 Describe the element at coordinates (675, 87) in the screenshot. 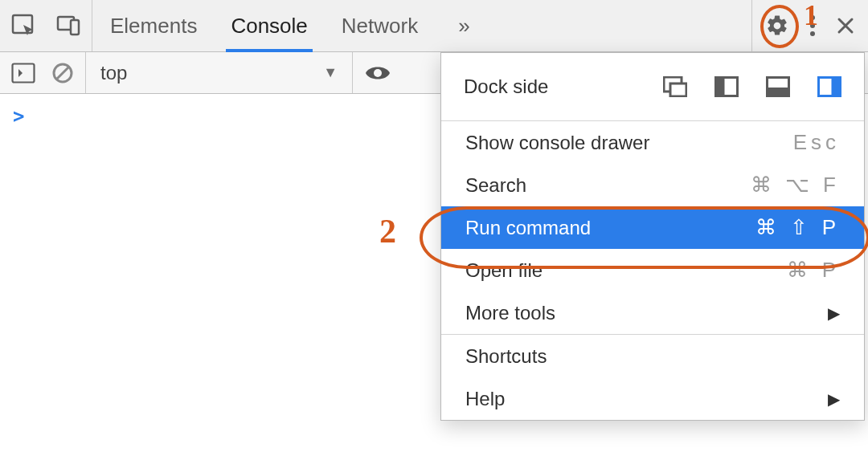

I see `dock-undock-icon` at that location.